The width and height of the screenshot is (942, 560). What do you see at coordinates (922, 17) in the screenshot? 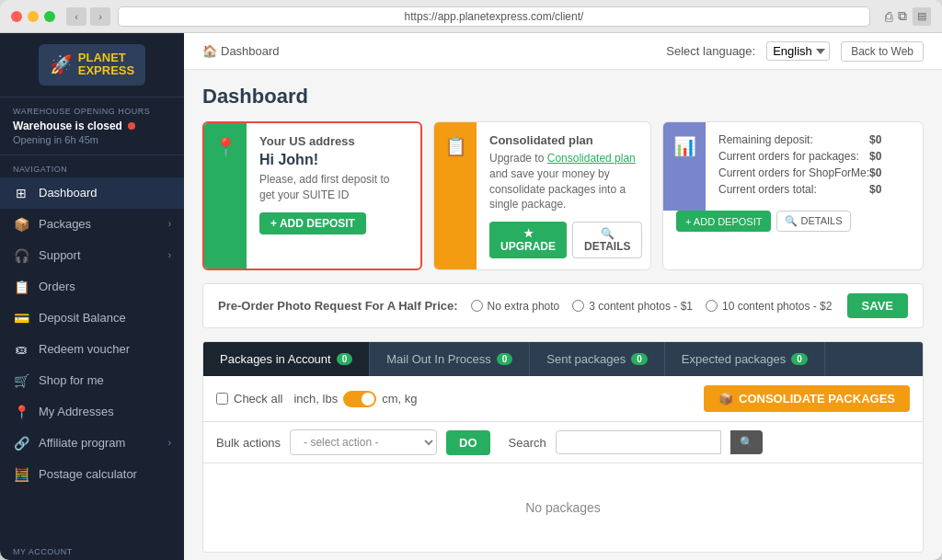
I see `window-button: ▤` at bounding box center [922, 17].